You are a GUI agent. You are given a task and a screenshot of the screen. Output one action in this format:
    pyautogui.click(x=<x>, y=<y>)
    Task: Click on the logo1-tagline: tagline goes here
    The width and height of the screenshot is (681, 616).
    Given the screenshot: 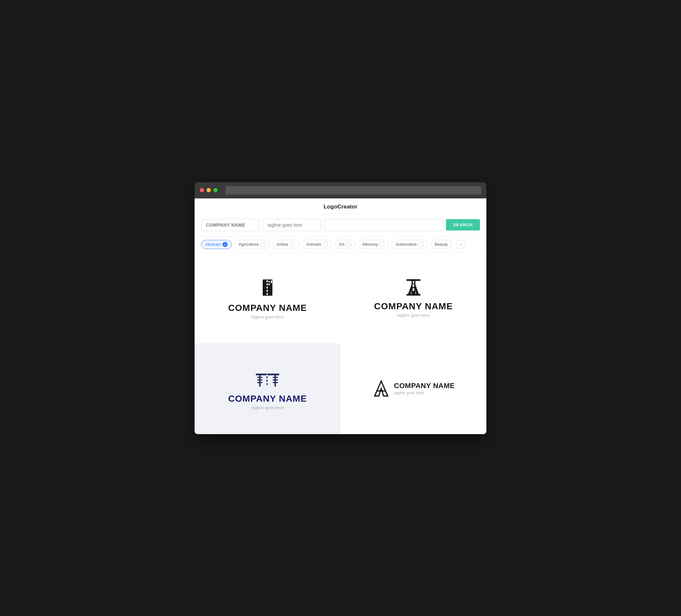 What is the action you would take?
    pyautogui.click(x=268, y=317)
    